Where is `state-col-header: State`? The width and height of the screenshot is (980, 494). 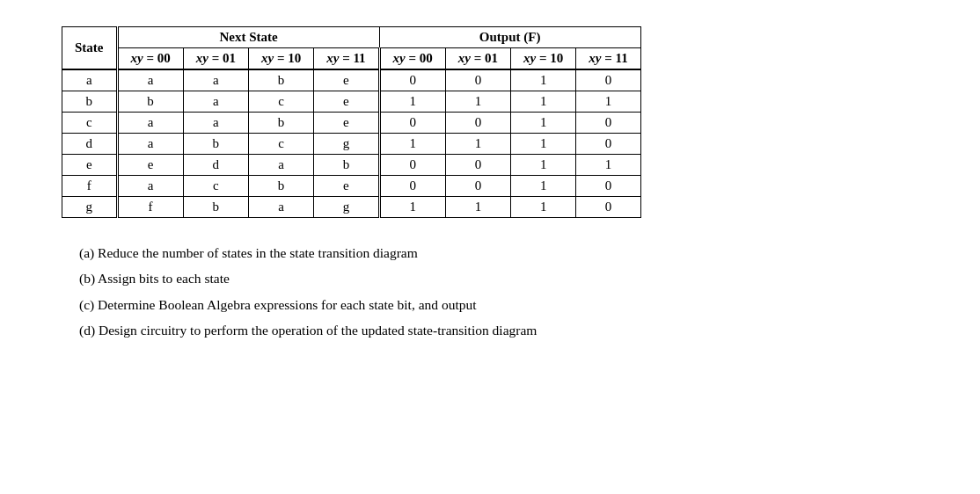
state-col-header: State is located at coordinates (90, 49).